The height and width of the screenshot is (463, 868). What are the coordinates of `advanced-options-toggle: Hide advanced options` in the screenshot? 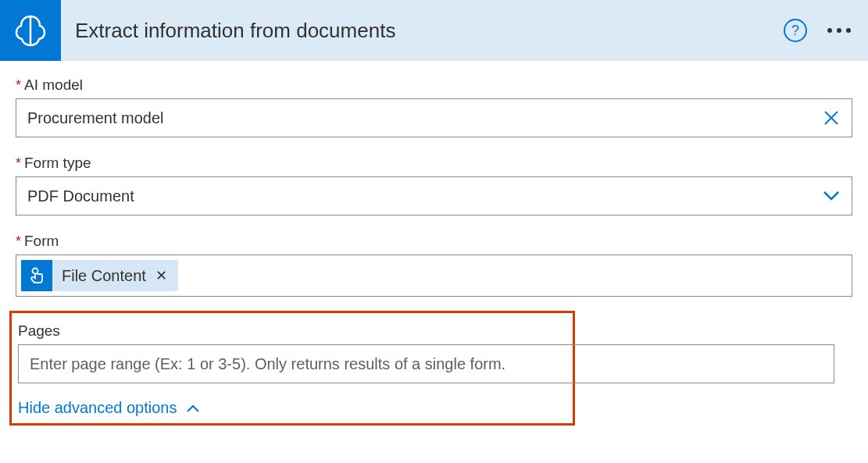 It's located at (292, 408).